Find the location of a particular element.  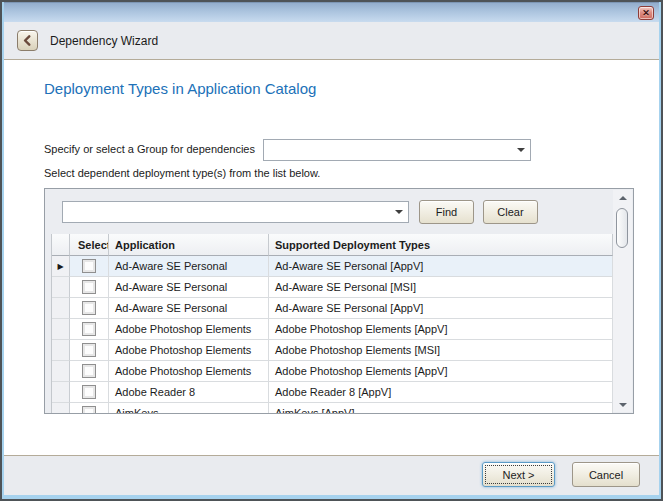

find-button: Find is located at coordinates (446, 212).